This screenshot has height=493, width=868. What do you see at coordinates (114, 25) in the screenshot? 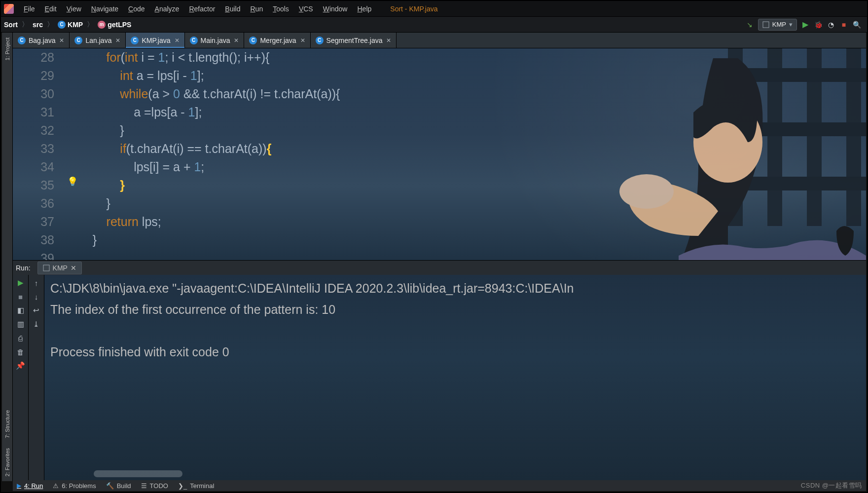
I see `crumb-method: m getLPS` at bounding box center [114, 25].